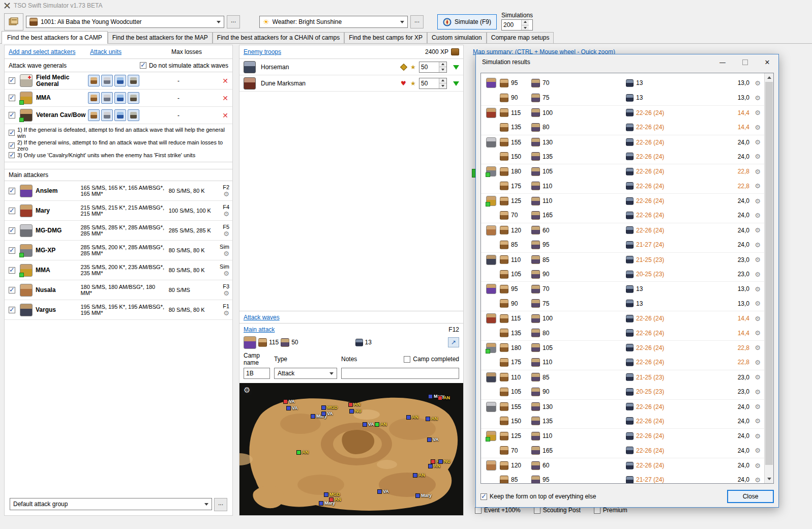 This screenshot has height=529, width=812. I want to click on simulate-button: Simulate (F9), so click(467, 22).